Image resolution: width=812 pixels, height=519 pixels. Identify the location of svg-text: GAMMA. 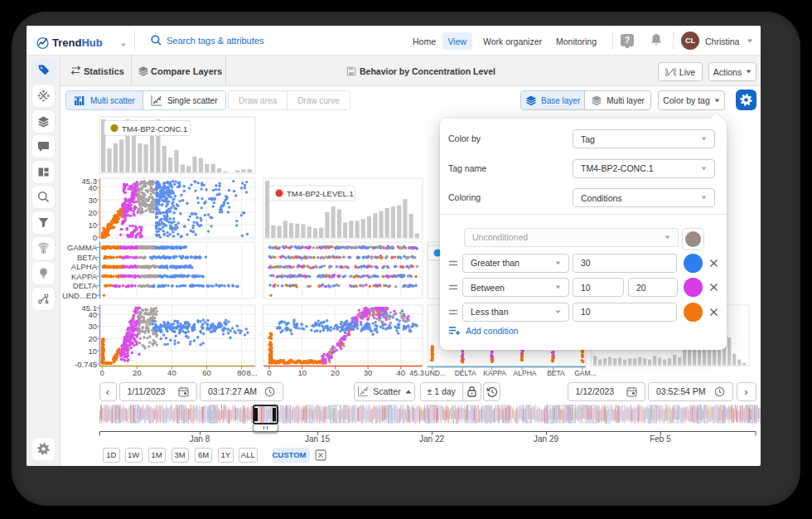
(83, 247).